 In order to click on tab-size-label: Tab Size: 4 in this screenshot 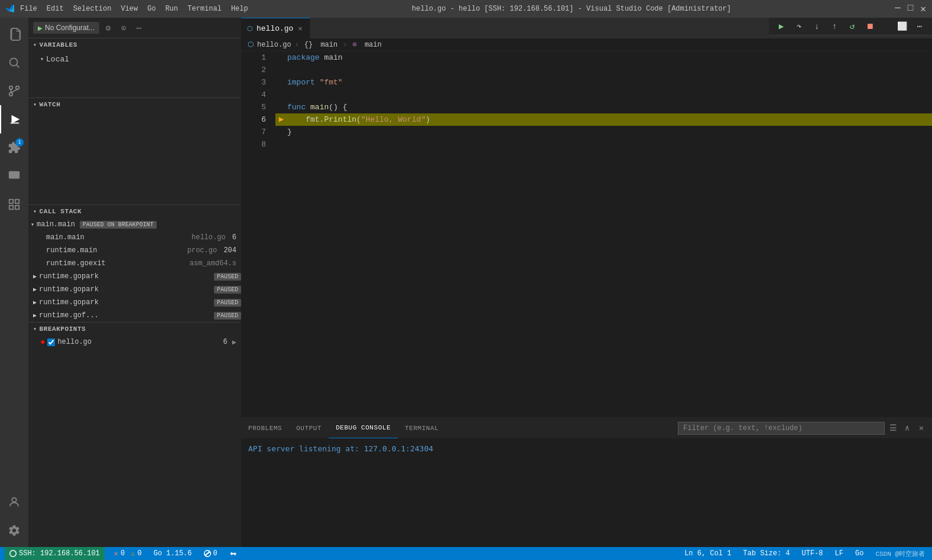, I will do `click(766, 554)`.